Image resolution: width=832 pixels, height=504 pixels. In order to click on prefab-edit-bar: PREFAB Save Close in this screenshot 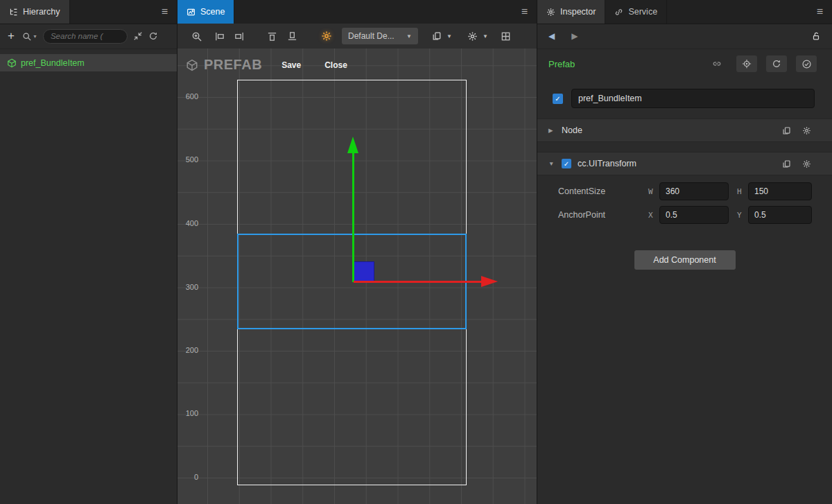, I will do `click(266, 65)`.